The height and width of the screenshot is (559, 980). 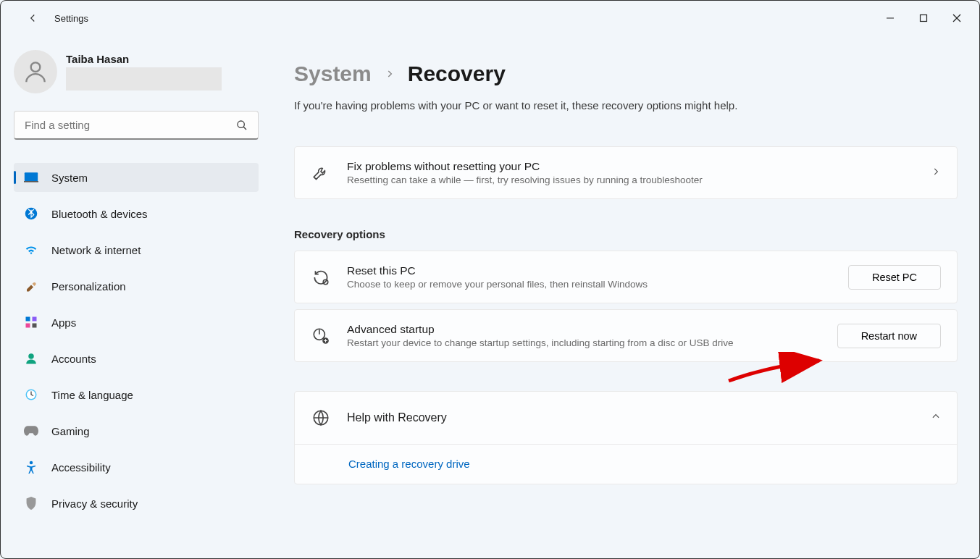 What do you see at coordinates (626, 418) in the screenshot?
I see `help-header: Help with Recovery` at bounding box center [626, 418].